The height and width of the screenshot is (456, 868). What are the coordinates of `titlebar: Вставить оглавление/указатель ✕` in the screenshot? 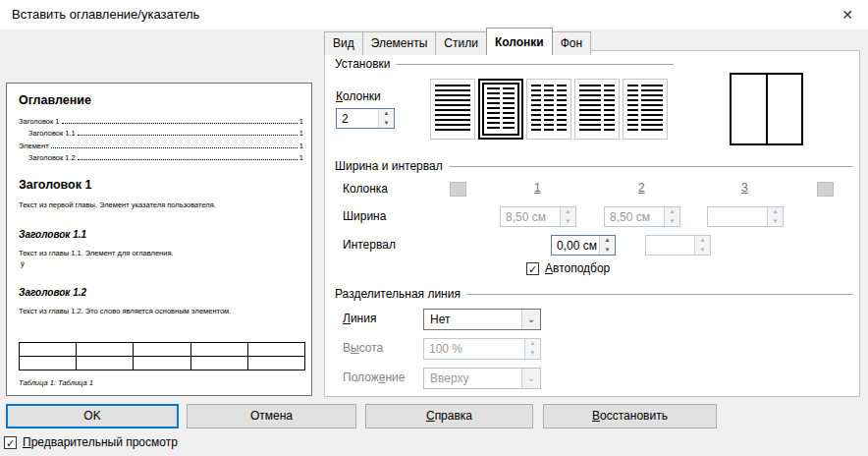 It's located at (434, 15).